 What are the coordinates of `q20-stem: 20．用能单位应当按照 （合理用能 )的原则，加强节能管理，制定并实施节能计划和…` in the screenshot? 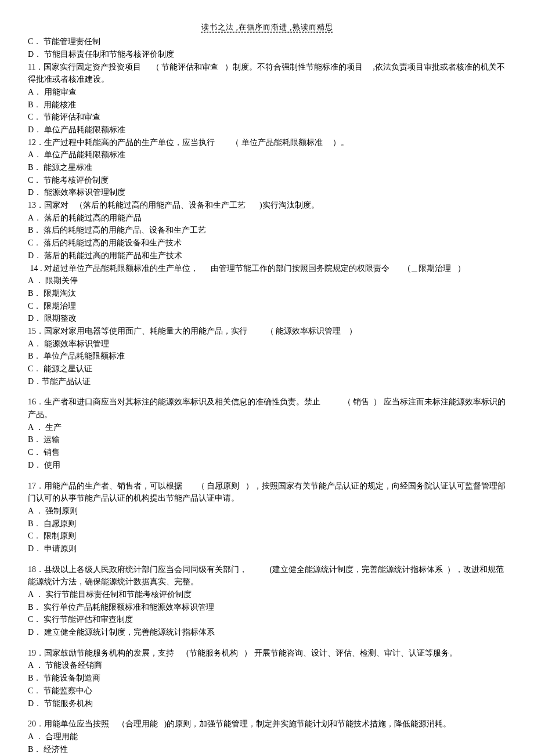 It's located at (267, 724).